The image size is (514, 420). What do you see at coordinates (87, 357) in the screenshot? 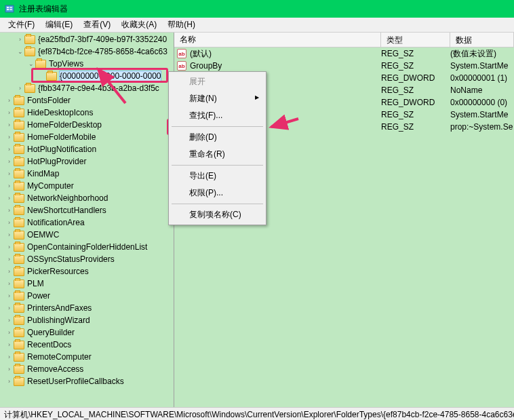
I see `tree-item: ›RemoteComputer` at bounding box center [87, 357].